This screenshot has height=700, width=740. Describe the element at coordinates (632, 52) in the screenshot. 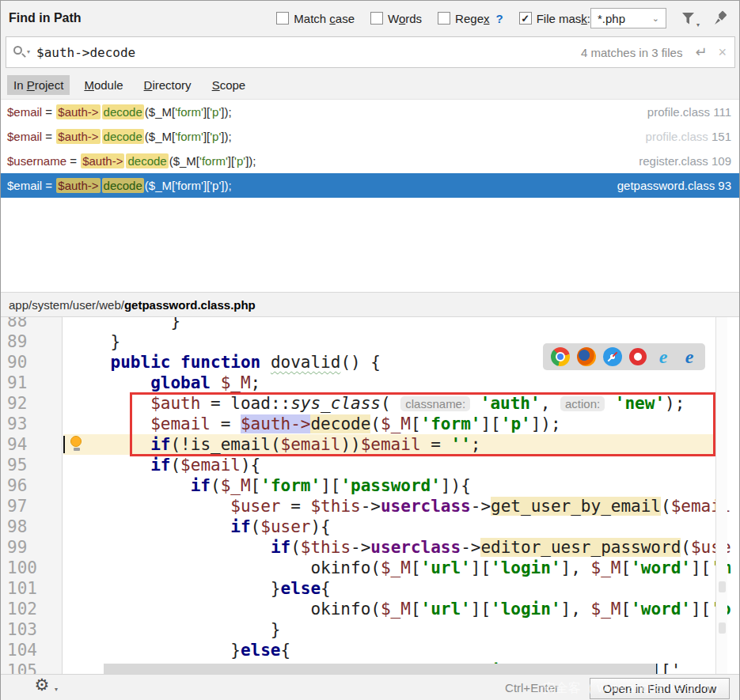

I see `match-count-label: 4 matches in 3 files` at that location.